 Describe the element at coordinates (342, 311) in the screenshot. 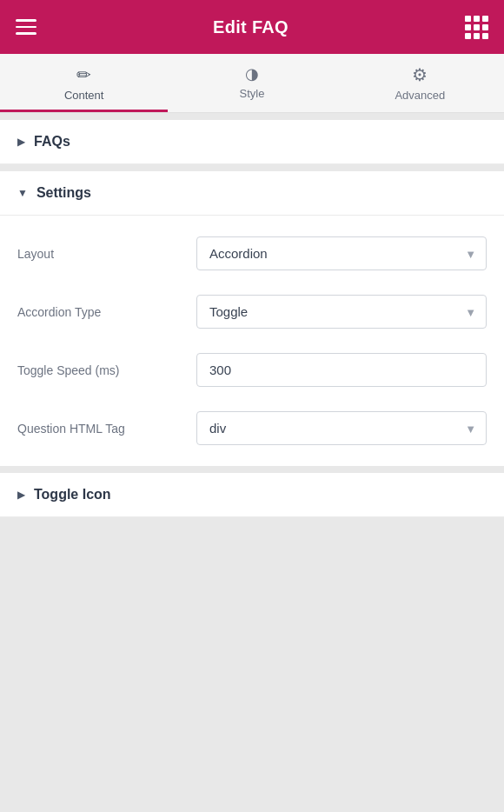

I see `accordion-type-select-wrapper: Toggle Expand Collapse ▼` at that location.